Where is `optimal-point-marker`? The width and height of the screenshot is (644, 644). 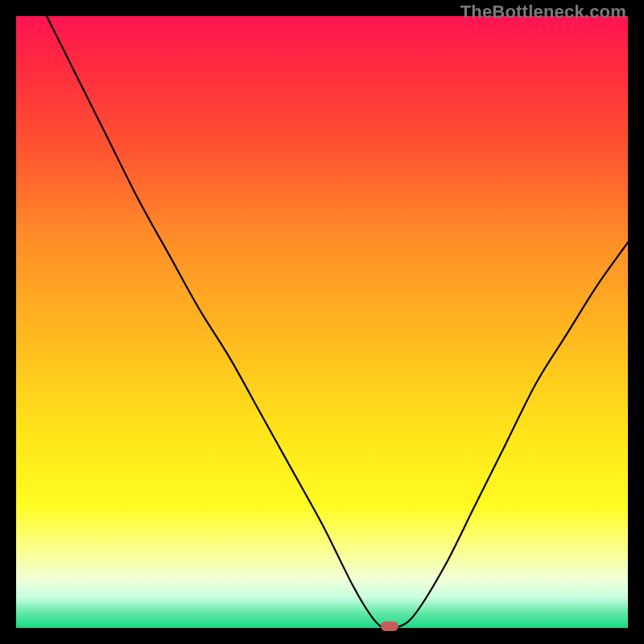
optimal-point-marker is located at coordinates (390, 626).